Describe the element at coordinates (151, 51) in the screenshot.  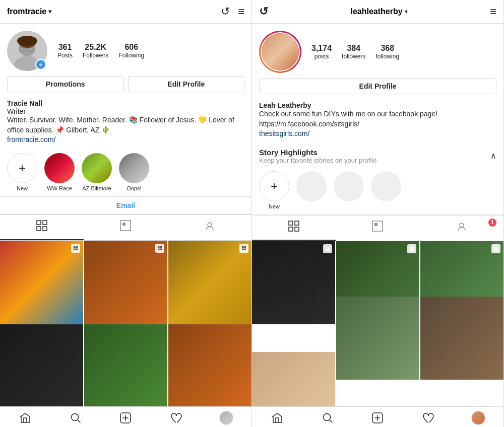
I see `left-stats-row: 361 Posts 25.2K Followers 606 Following` at that location.